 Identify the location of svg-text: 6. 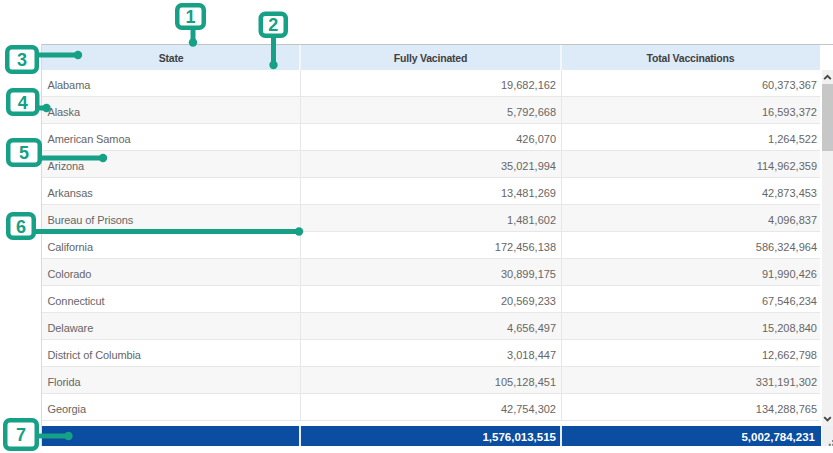
(21, 227).